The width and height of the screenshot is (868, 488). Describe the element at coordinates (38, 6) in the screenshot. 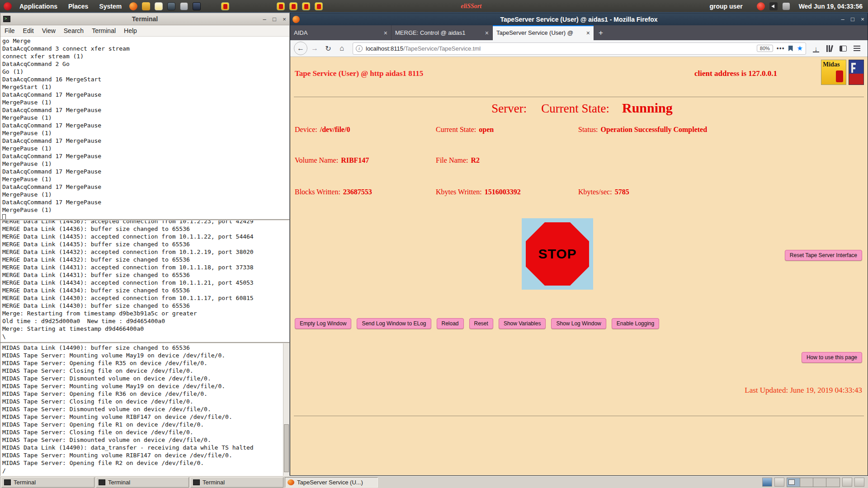

I see `menu-applications: Applications` at that location.